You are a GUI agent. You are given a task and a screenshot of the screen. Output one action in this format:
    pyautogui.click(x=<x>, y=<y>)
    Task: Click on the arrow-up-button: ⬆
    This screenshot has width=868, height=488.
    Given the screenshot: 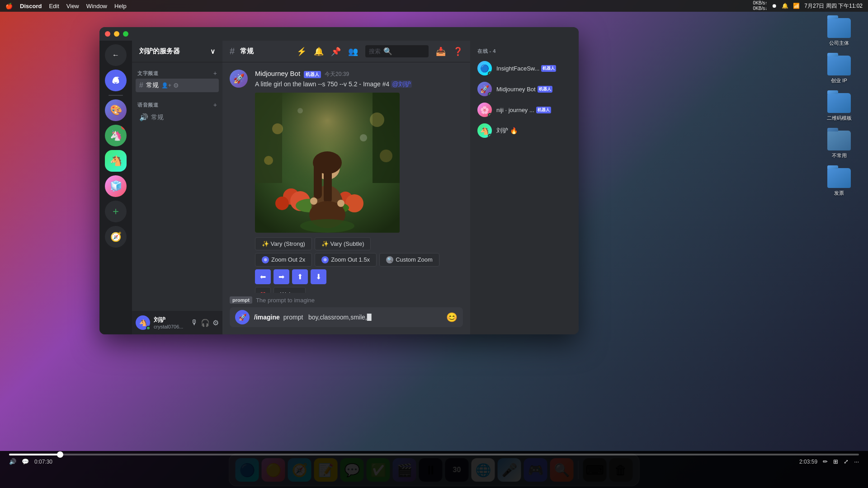 What is the action you would take?
    pyautogui.click(x=300, y=277)
    